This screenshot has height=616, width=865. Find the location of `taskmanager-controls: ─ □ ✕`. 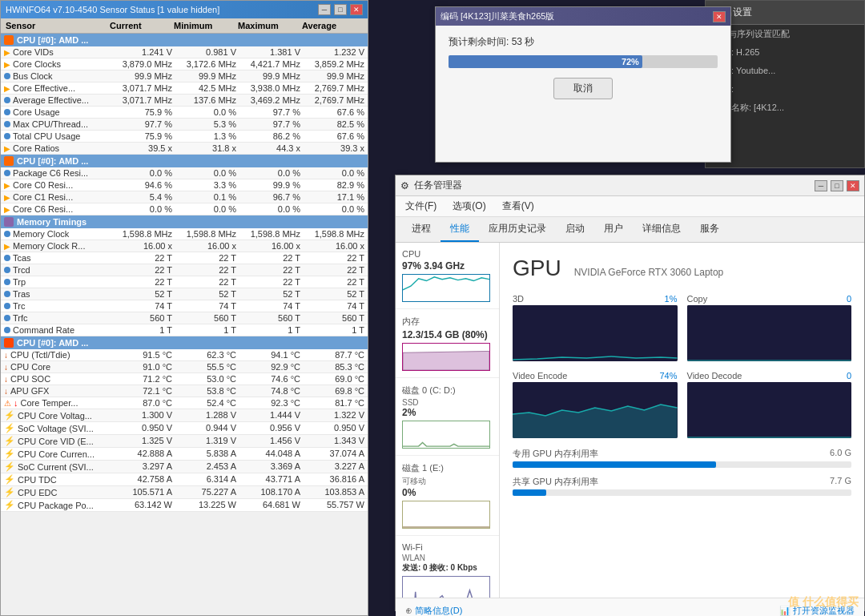

taskmanager-controls: ─ □ ✕ is located at coordinates (837, 186).